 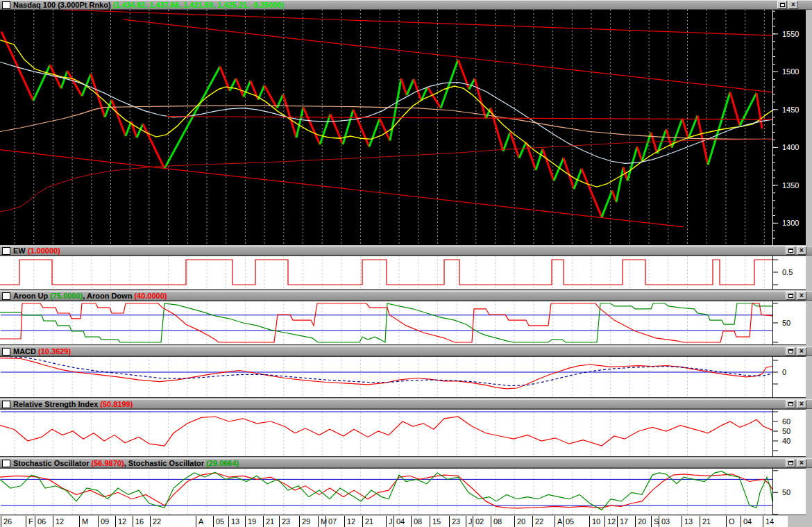 What do you see at coordinates (406, 5) in the screenshot?
I see `price-panel-titlebar: Nasdaq 100 (3.000Pt Rnko) (1,434.92, 1,4…` at bounding box center [406, 5].